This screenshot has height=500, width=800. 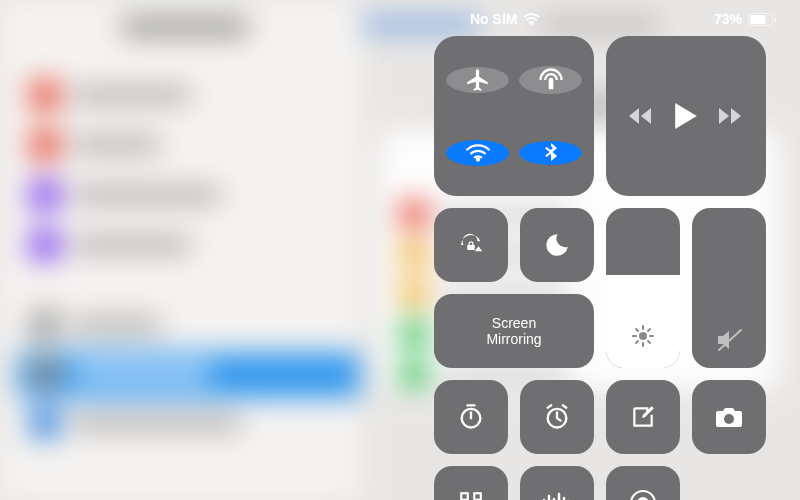 I want to click on wifi-status-icon, so click(x=532, y=20).